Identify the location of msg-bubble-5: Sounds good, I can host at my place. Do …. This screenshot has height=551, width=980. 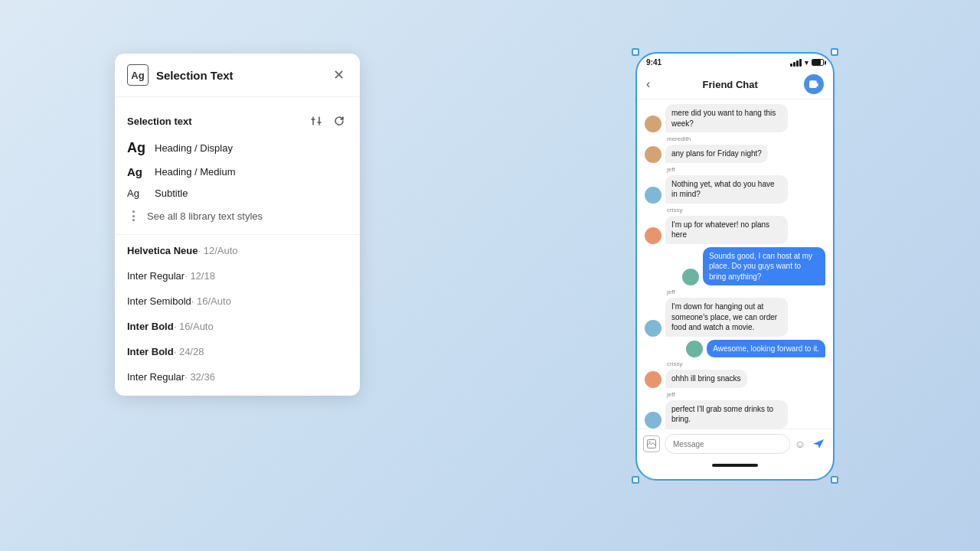
(764, 266).